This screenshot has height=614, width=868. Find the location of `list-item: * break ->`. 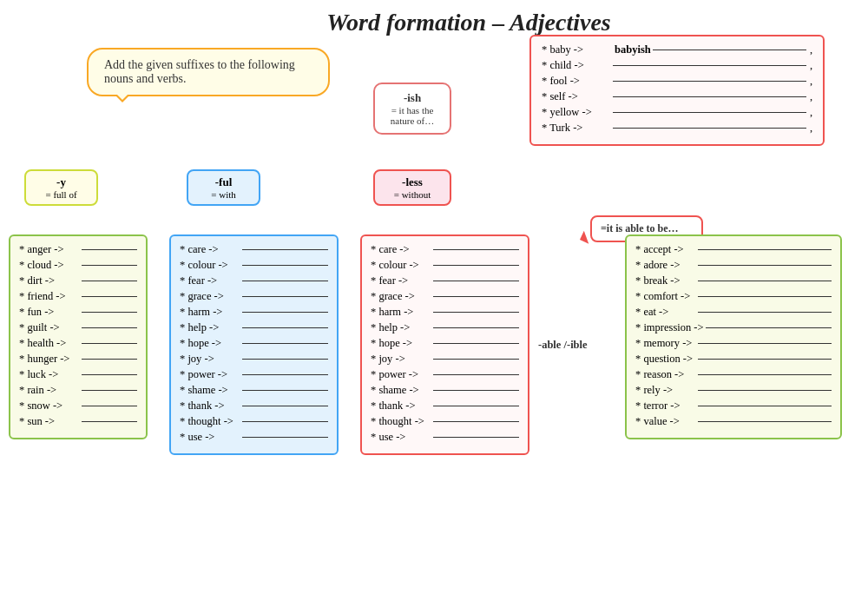

list-item: * break -> is located at coordinates (733, 281).